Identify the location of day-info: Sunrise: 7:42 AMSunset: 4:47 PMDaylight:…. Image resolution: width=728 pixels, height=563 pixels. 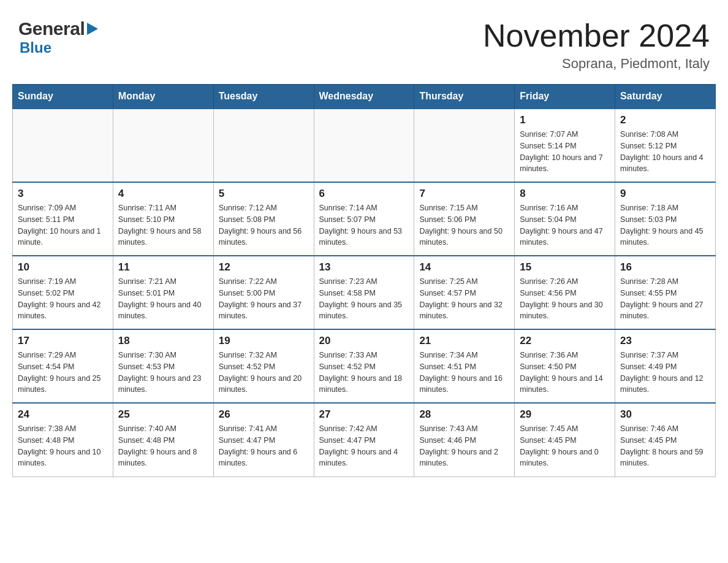
(364, 446).